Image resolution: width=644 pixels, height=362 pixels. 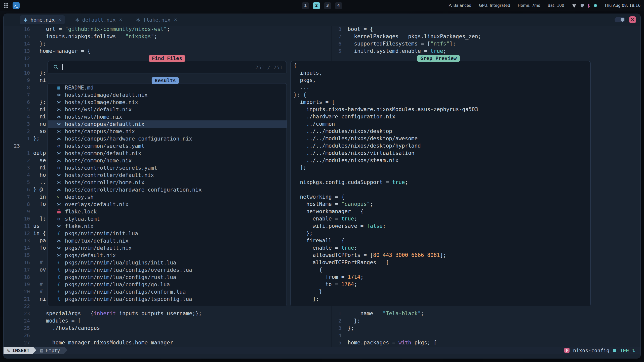 I want to click on workspace-2: 2, so click(x=316, y=6).